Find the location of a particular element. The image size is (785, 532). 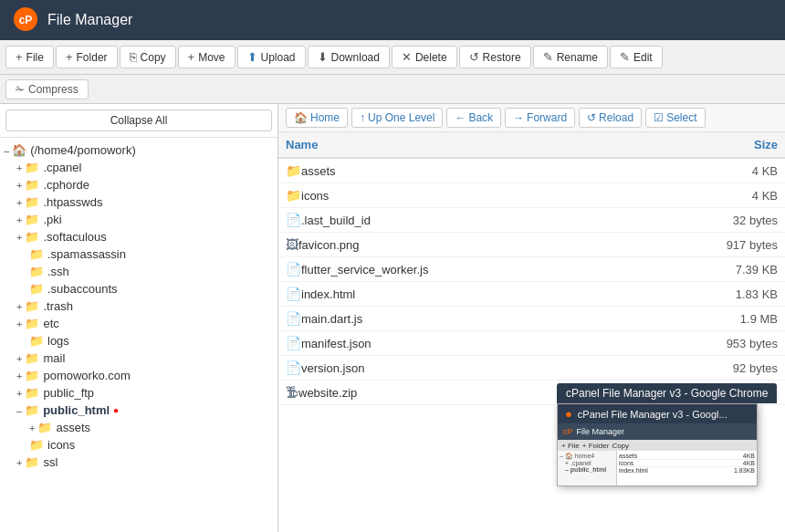

select-button: ☑ Select is located at coordinates (675, 118).